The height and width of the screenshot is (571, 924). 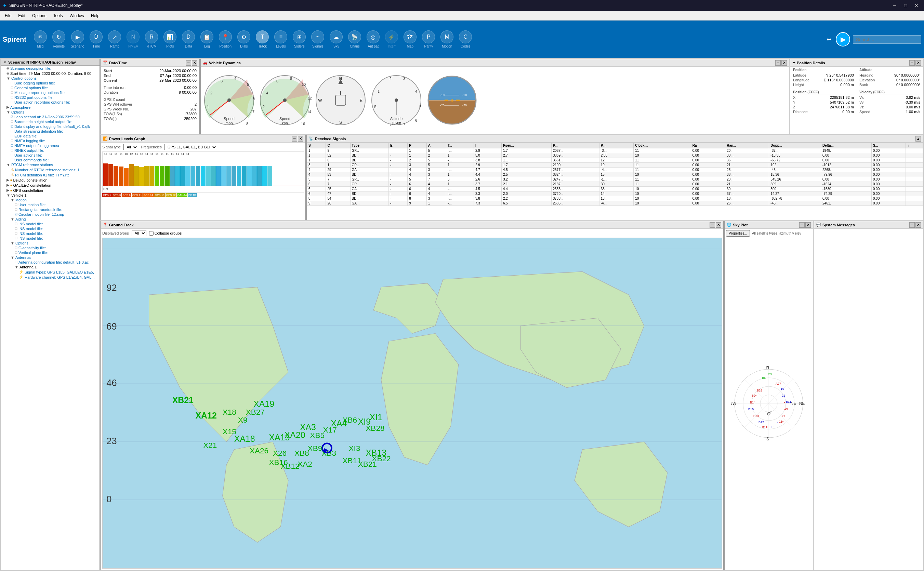 I want to click on toolbar-dials: ⚙ Dials, so click(x=244, y=39).